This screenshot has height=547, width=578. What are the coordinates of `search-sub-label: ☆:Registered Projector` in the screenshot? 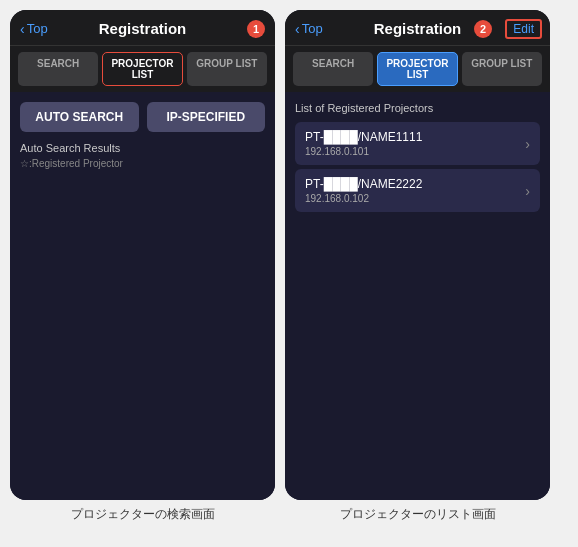 It's located at (142, 164).